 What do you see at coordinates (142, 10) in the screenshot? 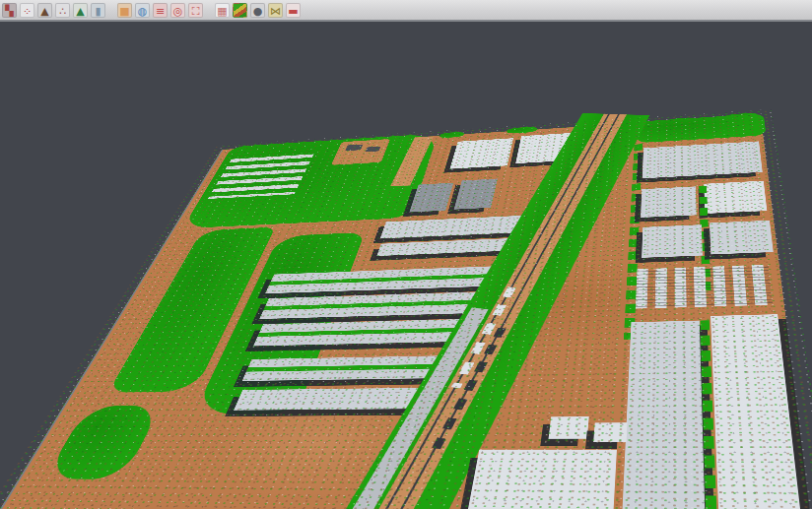
I see `tool-globe-icon: ◍` at bounding box center [142, 10].